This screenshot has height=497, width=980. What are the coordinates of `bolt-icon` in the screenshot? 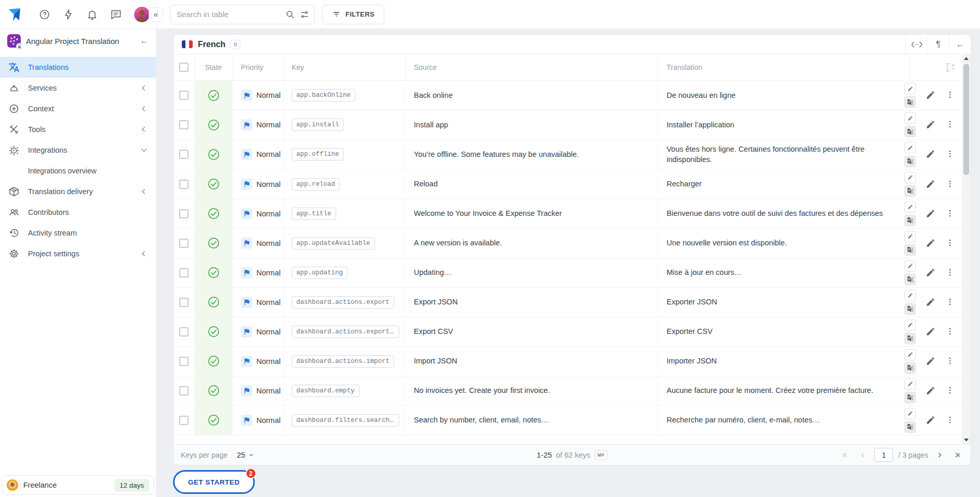 It's located at (68, 14).